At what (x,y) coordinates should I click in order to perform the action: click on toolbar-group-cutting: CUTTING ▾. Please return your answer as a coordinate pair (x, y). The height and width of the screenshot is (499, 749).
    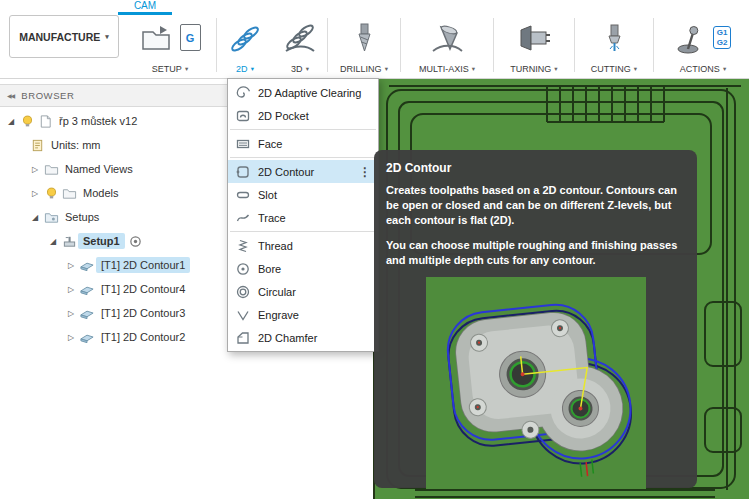
    Looking at the image, I should click on (614, 45).